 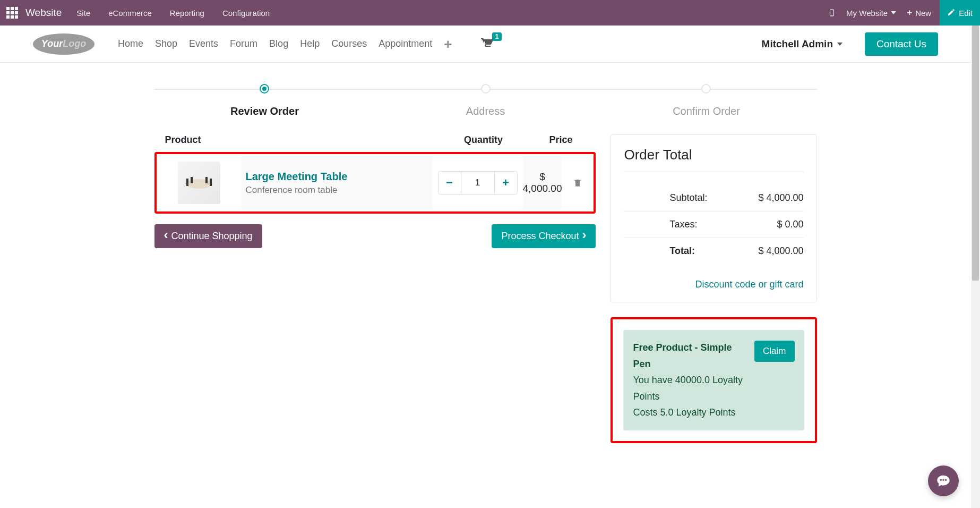 I want to click on cart-row-highlight: Large Meeting Table Conference room tabl…, so click(x=375, y=183).